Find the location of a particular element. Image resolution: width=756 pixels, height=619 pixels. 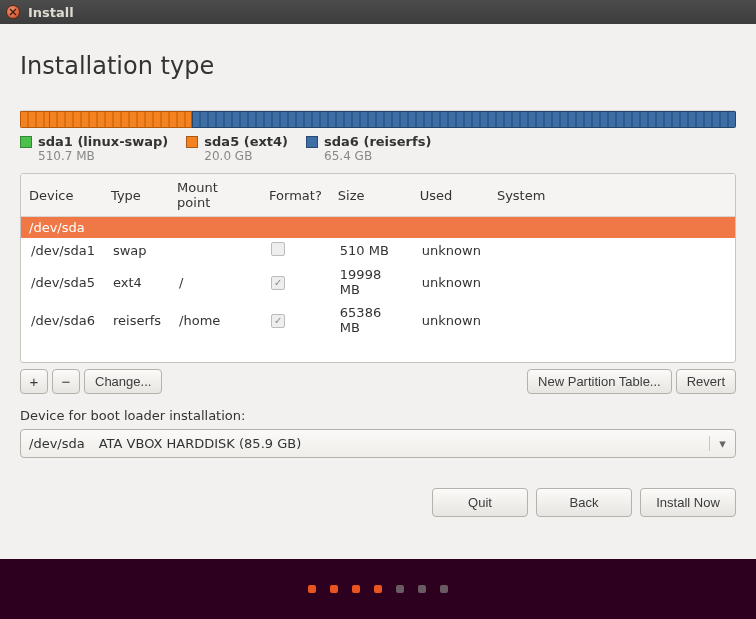

cell-type: swap is located at coordinates (136, 250).